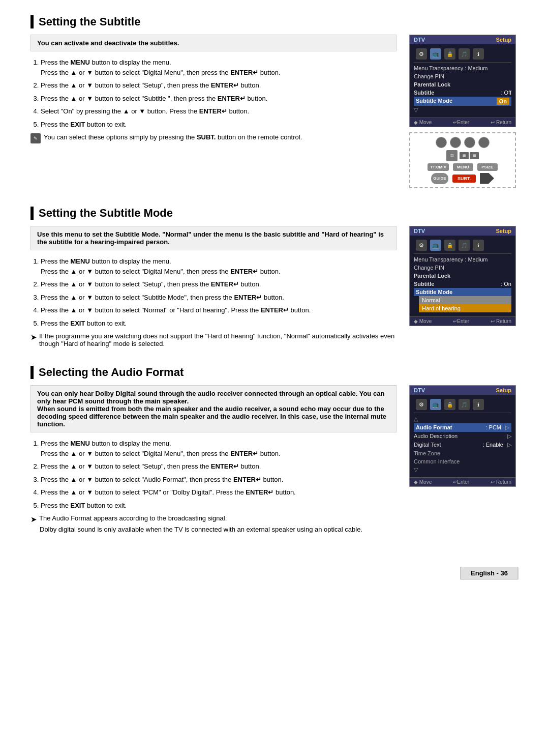 The image size is (549, 756). Describe the element at coordinates (463, 179) in the screenshot. I see `remote-bottom-row: GUIDE SUBT.` at that location.